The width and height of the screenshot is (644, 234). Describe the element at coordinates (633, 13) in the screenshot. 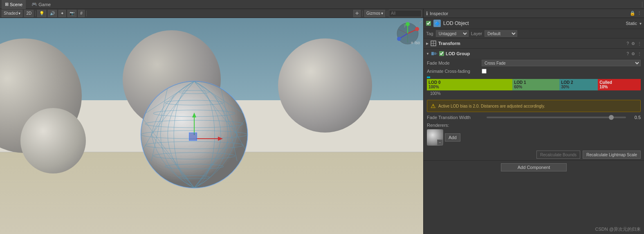

I see `lock-icon: 🔒` at that location.